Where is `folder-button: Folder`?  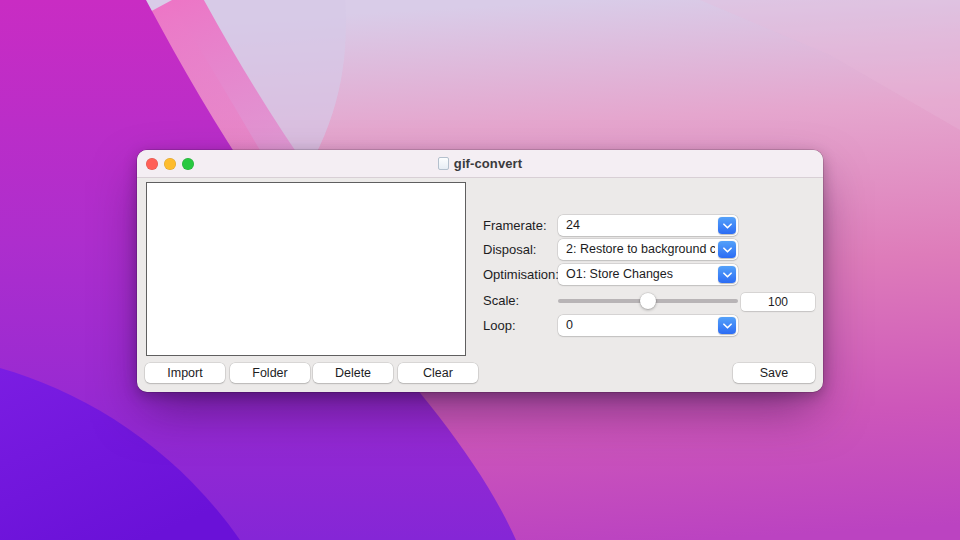 folder-button: Folder is located at coordinates (270, 373).